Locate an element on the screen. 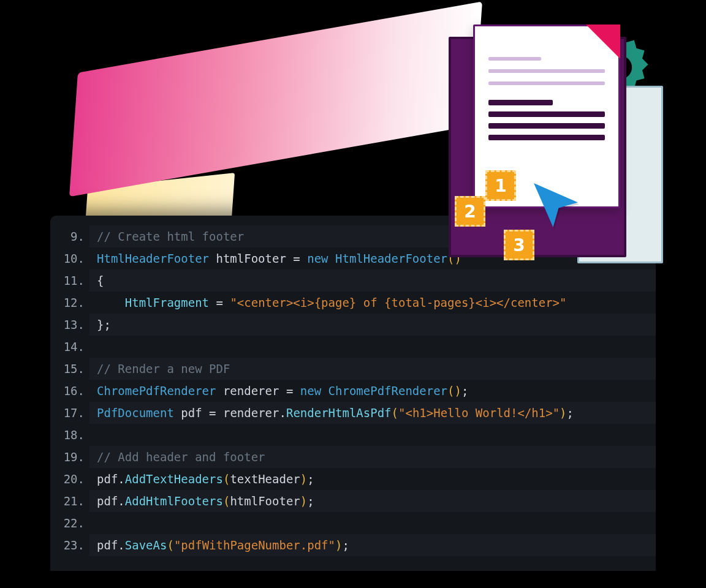  code-line: 21.pdf.AddHtmlFooters(htmlFooter); is located at coordinates (353, 501).